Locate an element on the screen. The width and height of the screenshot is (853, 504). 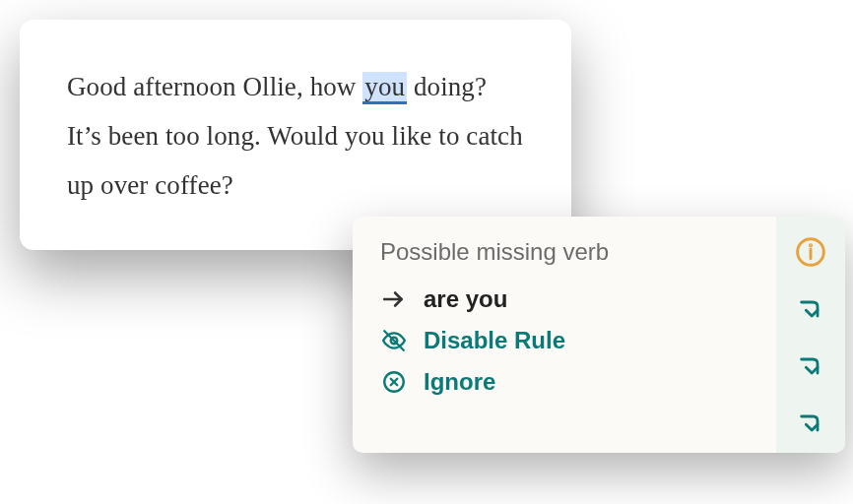
arrow-right-icon is located at coordinates (394, 299).